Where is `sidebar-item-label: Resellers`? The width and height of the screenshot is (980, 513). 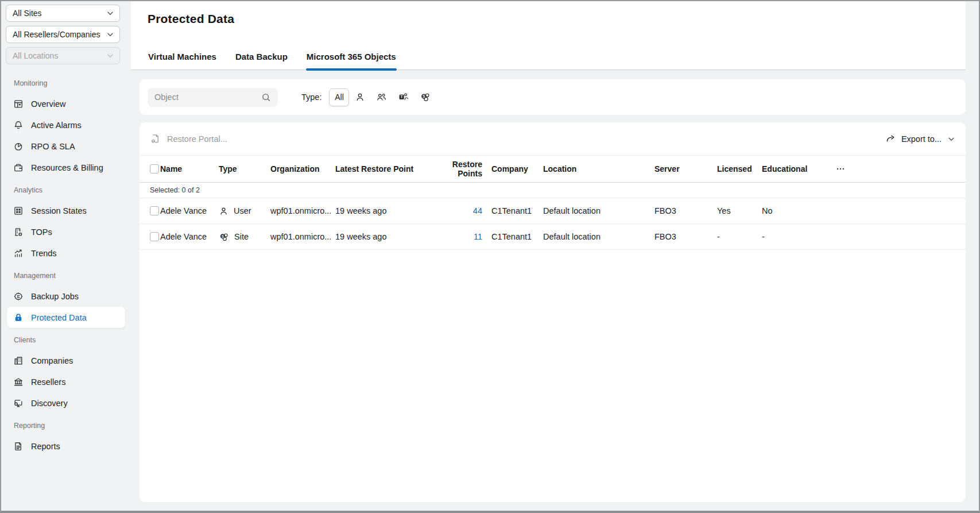
sidebar-item-label: Resellers is located at coordinates (48, 382).